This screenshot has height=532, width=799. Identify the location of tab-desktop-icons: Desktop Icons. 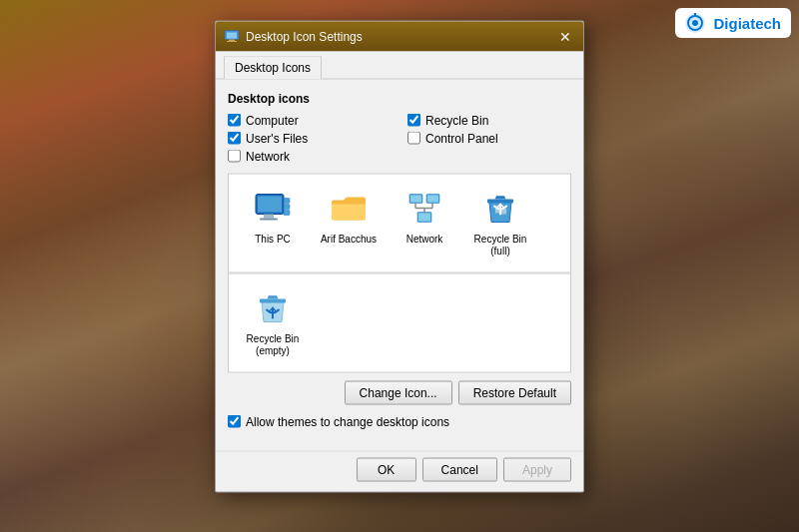
(273, 67).